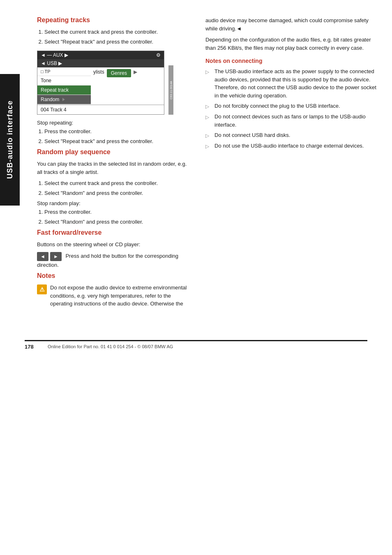 The width and height of the screenshot is (392, 555). What do you see at coordinates (101, 86) in the screenshot?
I see `device-menu-row: □ TP Tone Repeat track Random` at bounding box center [101, 86].